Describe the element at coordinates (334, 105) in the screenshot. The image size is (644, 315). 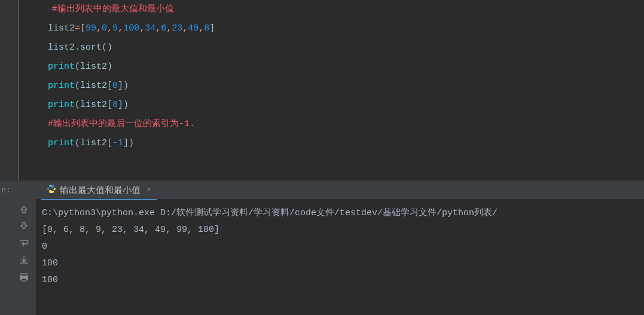
I see `code-line: print(list2[8])` at that location.